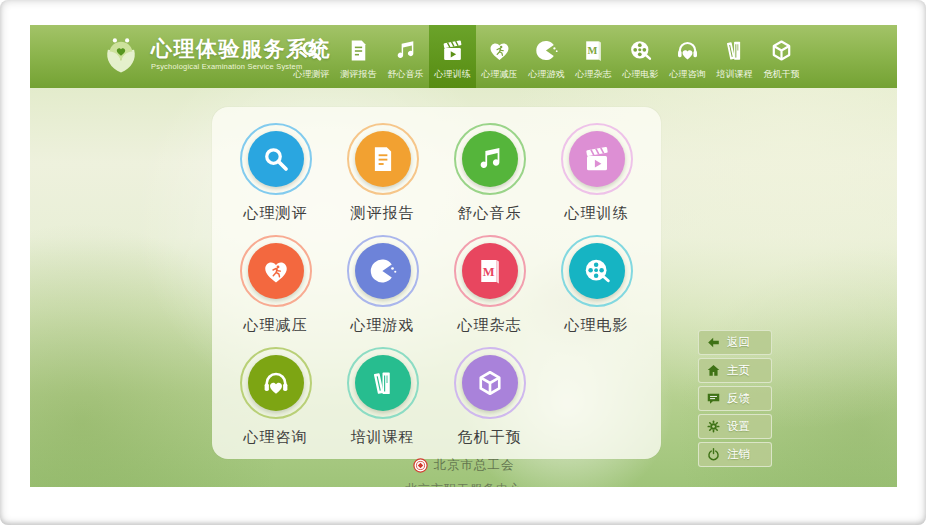 The image size is (926, 525). What do you see at coordinates (500, 56) in the screenshot?
I see `nav-item-destress: 心理减压` at bounding box center [500, 56].